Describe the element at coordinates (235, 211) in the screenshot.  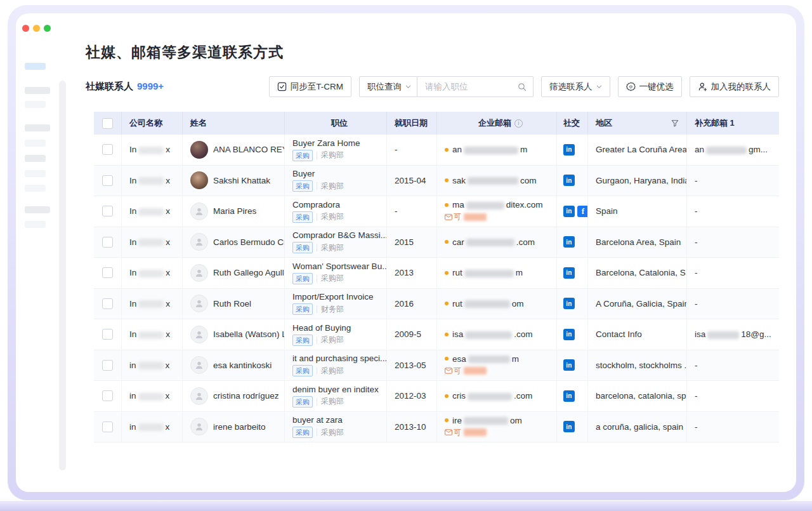
I see `contact-name: Maria Pires` at that location.